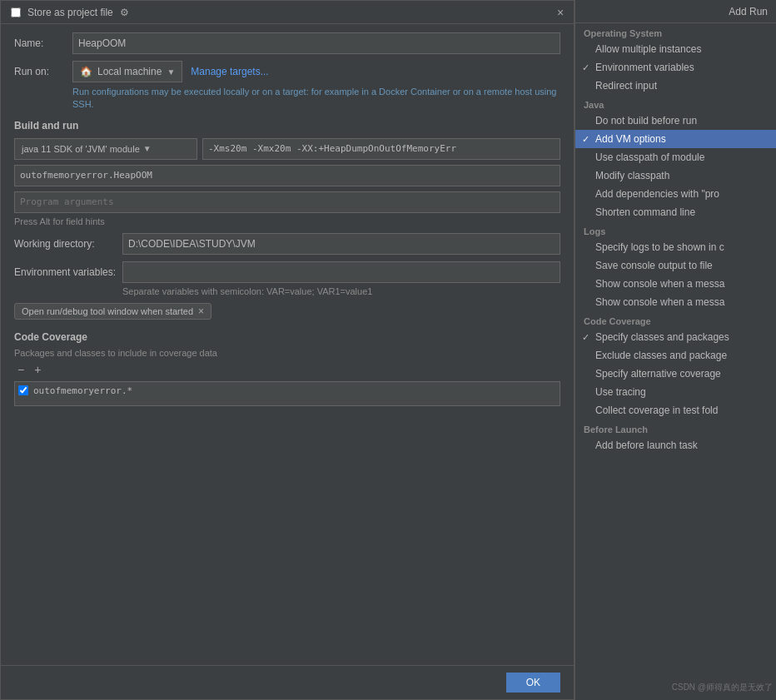  Describe the element at coordinates (676, 194) in the screenshot. I see `menu-item: Add dependencies with "pro` at that location.